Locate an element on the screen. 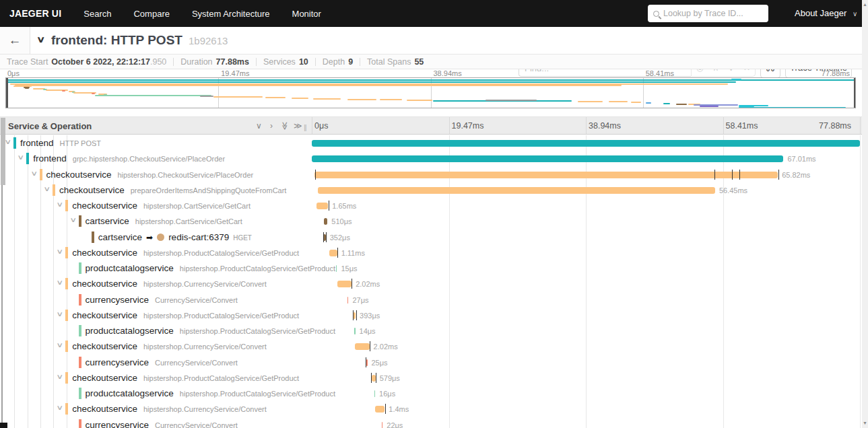  app-logo: JAEGER UI is located at coordinates (35, 13).